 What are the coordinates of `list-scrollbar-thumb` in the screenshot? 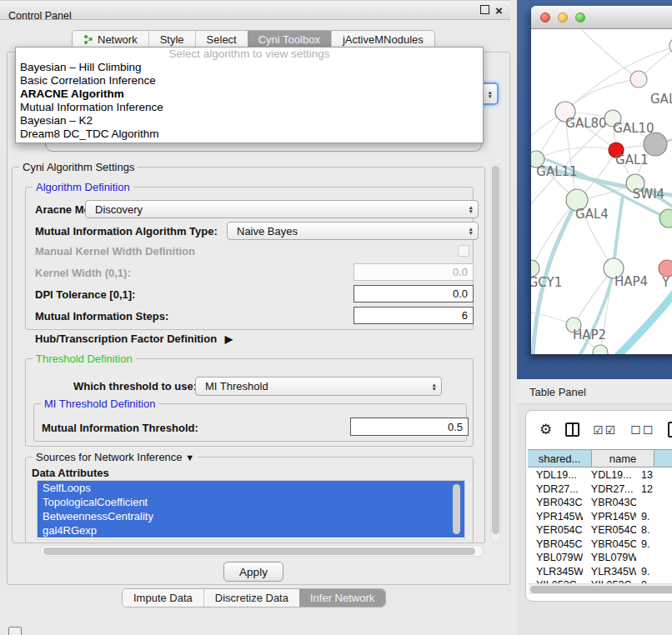 It's located at (457, 509).